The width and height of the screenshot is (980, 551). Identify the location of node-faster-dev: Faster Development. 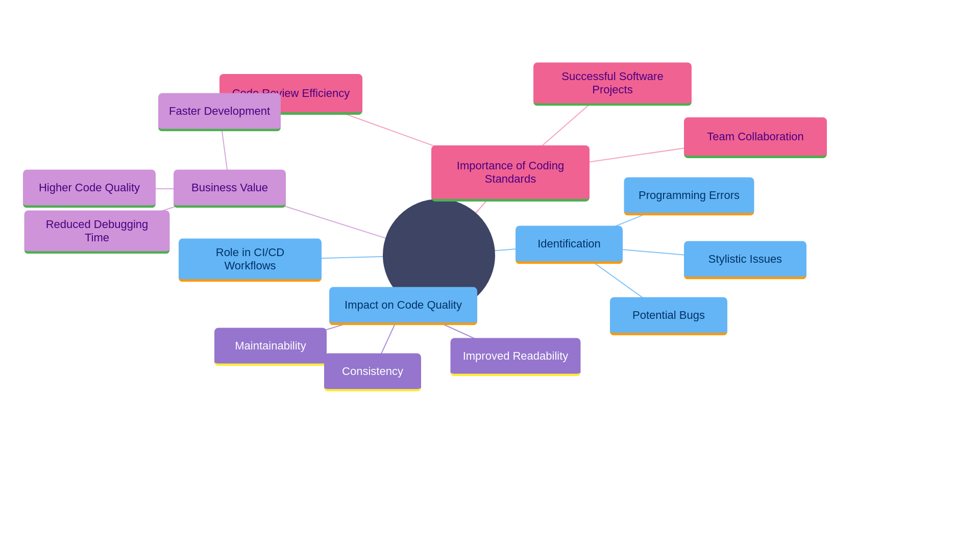
(219, 112).